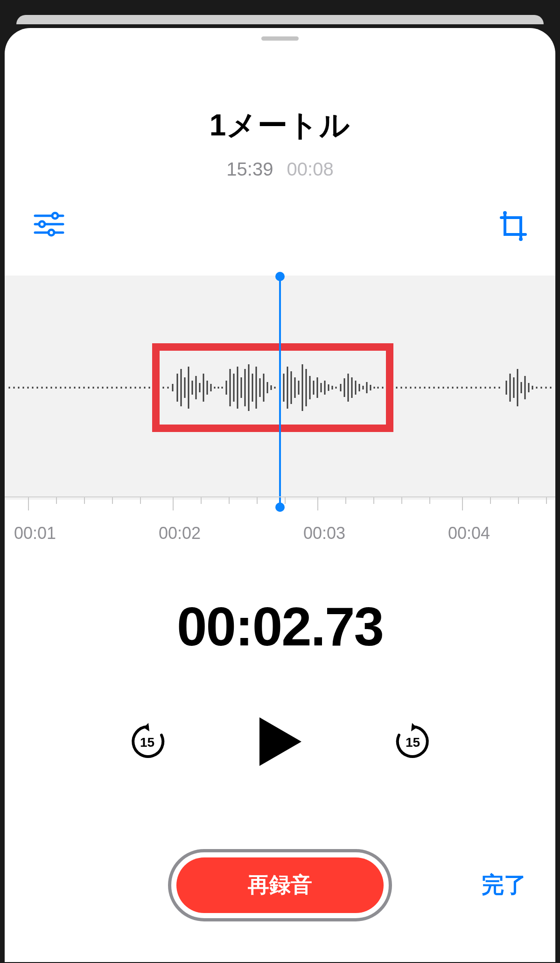 The width and height of the screenshot is (560, 963). I want to click on skip-back-button: 15, so click(147, 742).